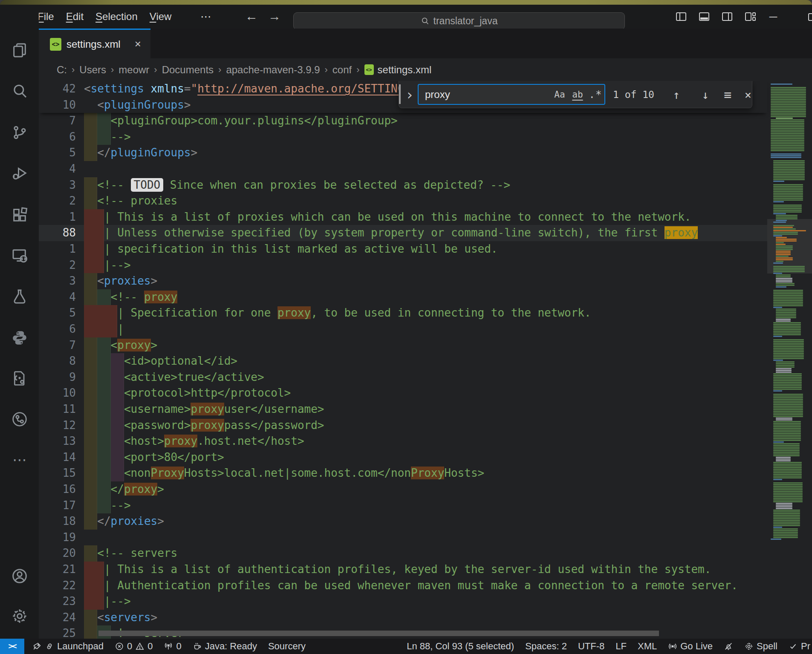 The height and width of the screenshot is (654, 812). What do you see at coordinates (403, 329) in the screenshot?
I see `code-line: 6|` at bounding box center [403, 329].